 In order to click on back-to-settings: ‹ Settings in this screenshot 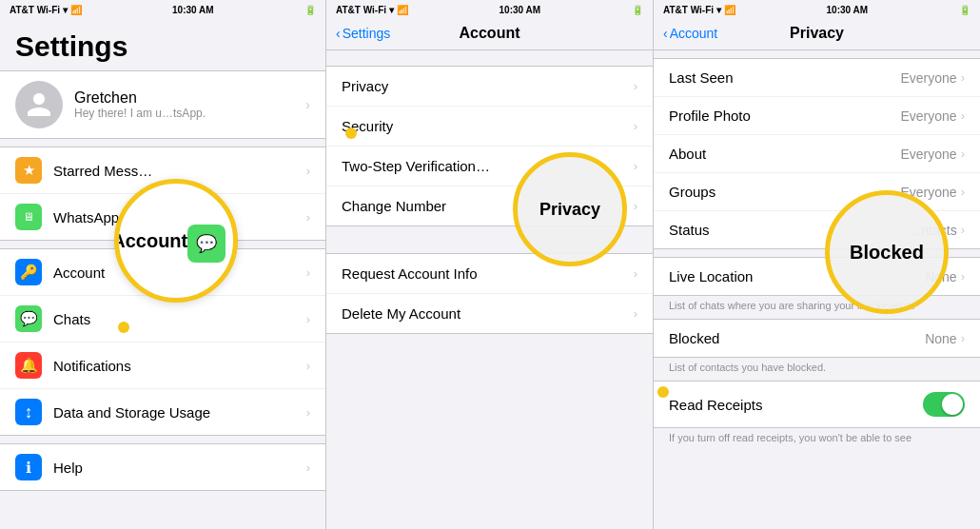, I will do `click(363, 33)`.